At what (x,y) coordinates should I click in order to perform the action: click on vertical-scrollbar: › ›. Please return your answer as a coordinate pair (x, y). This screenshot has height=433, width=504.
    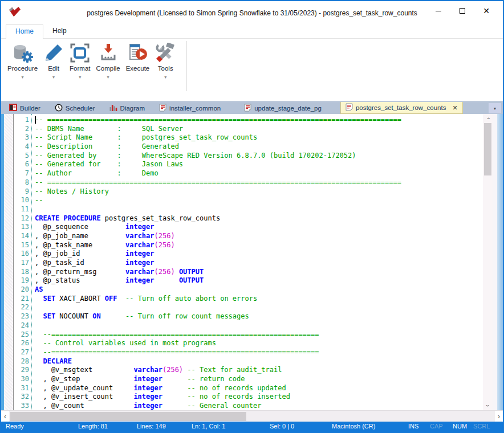
    Looking at the image, I should click on (488, 262).